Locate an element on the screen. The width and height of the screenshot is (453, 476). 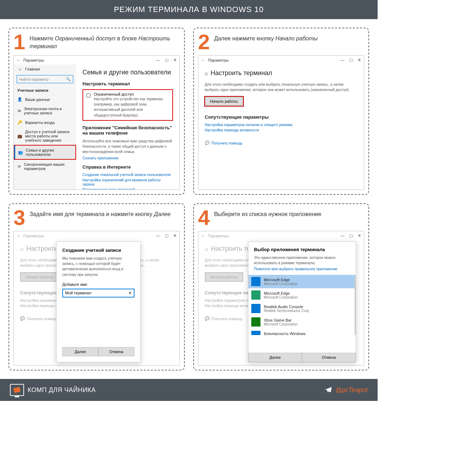
content-pane: ⌂ Настроить терминал Для этого необходим… is located at coordinates (281, 127).